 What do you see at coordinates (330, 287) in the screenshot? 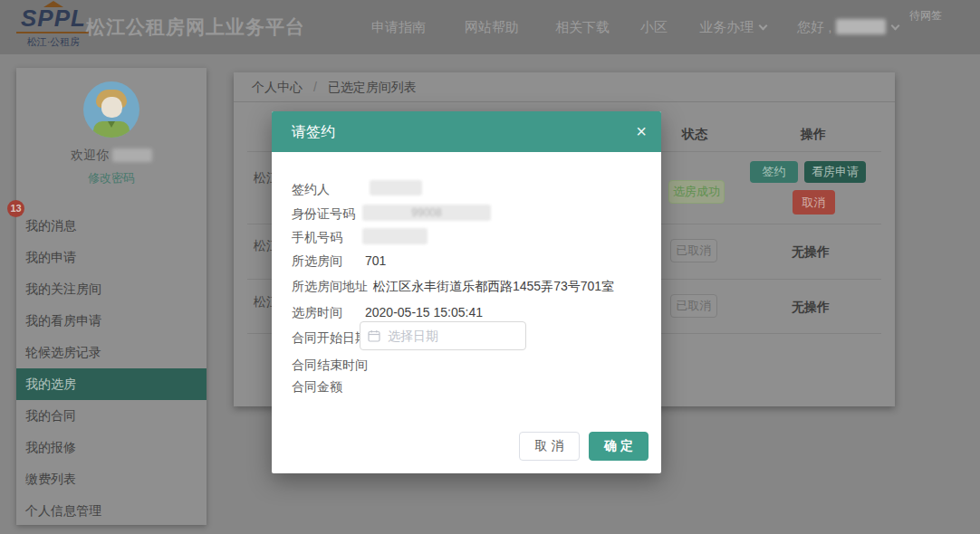
I see `field-label-room-address: 所选房间地址` at bounding box center [330, 287].